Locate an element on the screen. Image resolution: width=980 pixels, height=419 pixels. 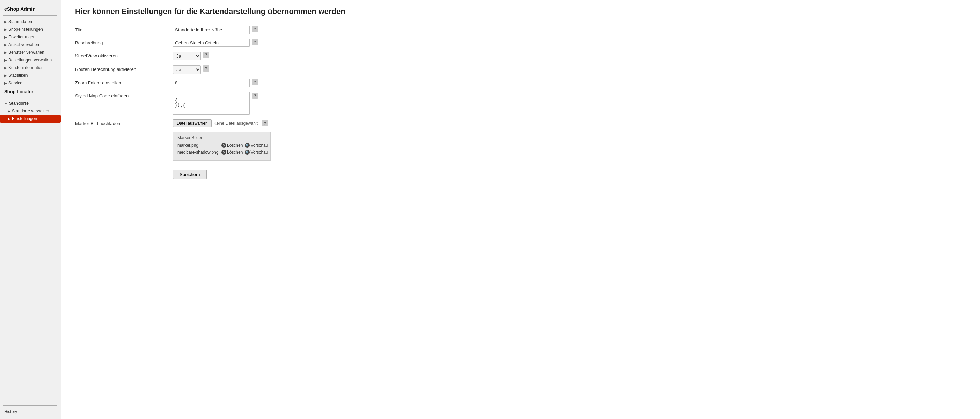
delete-button-medicare-shadow: ✕ Löschen is located at coordinates (232, 152).